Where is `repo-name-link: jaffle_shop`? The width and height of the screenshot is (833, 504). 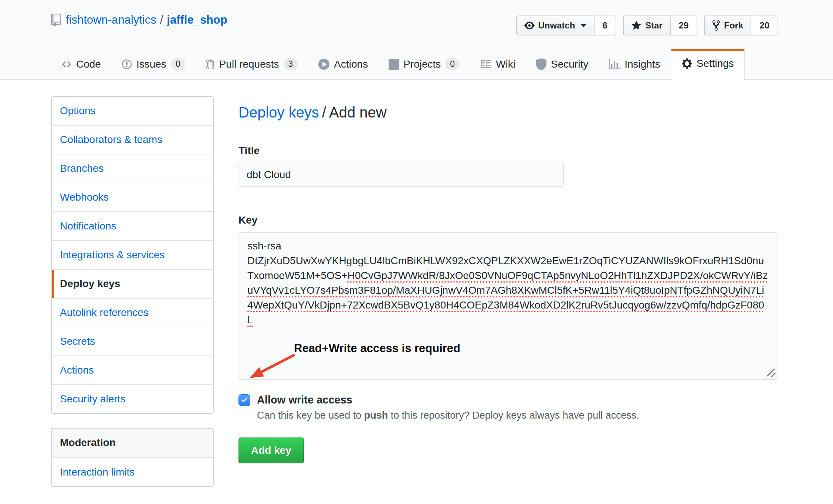
repo-name-link: jaffle_shop is located at coordinates (197, 20).